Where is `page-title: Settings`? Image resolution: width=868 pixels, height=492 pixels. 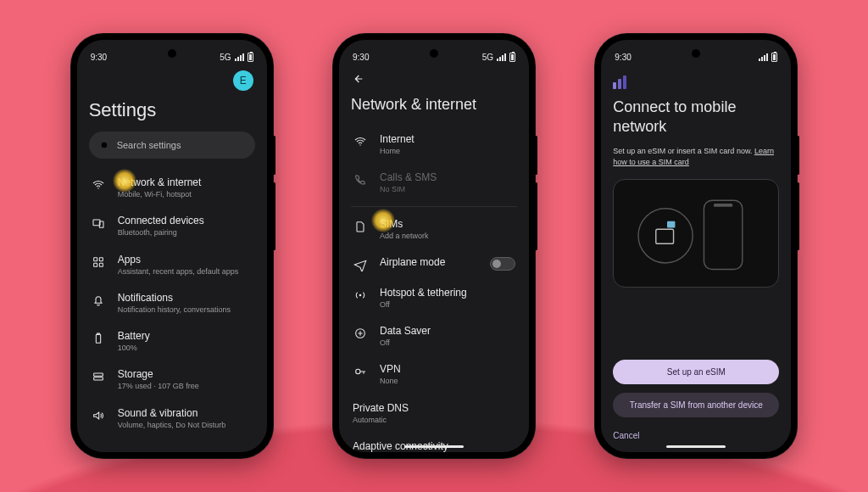
page-title: Settings is located at coordinates (172, 110).